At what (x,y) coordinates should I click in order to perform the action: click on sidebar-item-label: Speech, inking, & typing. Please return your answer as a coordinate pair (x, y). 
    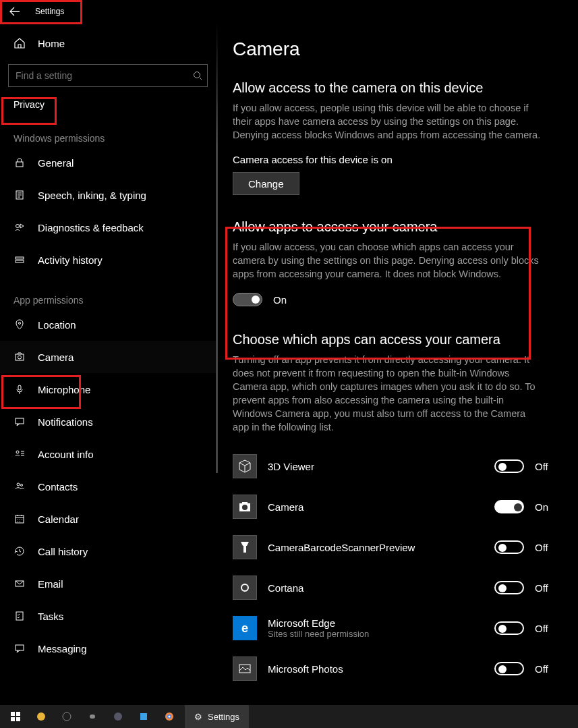
    Looking at the image, I should click on (92, 196).